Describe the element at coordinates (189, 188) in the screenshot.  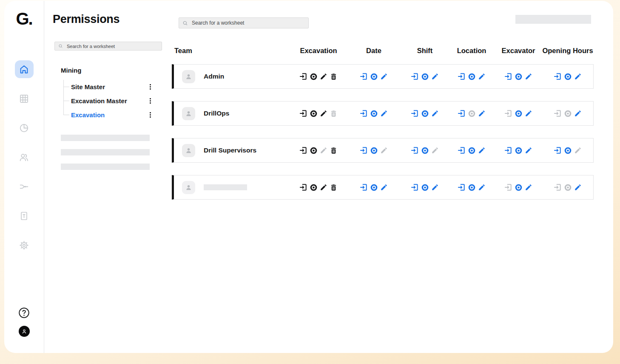
I see `person-icon` at that location.